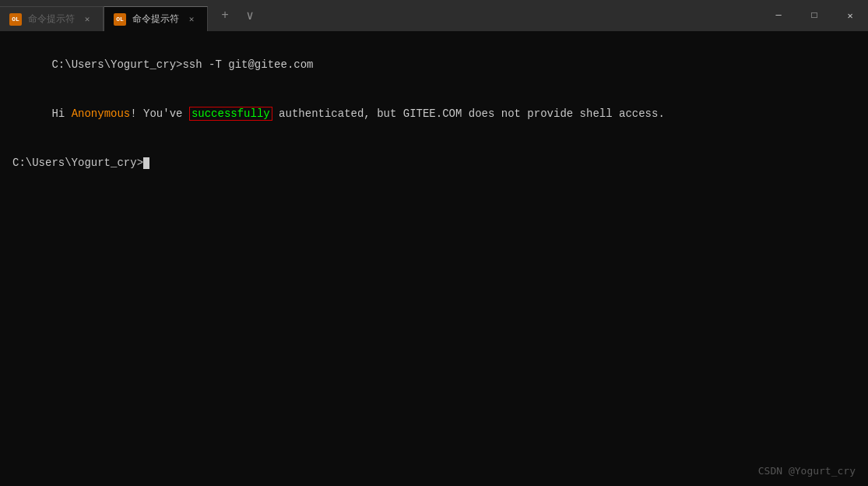 The height and width of the screenshot is (486, 868). Describe the element at coordinates (51, 19) in the screenshot. I see `tab1-label: 命令提示符` at that location.